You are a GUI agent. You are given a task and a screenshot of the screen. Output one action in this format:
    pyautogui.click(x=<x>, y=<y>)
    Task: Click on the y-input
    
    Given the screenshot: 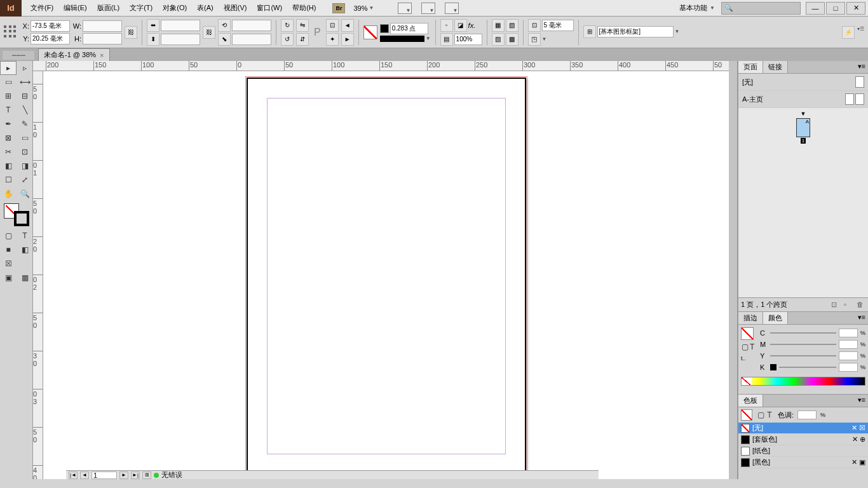 What is the action you would take?
    pyautogui.click(x=50, y=39)
    